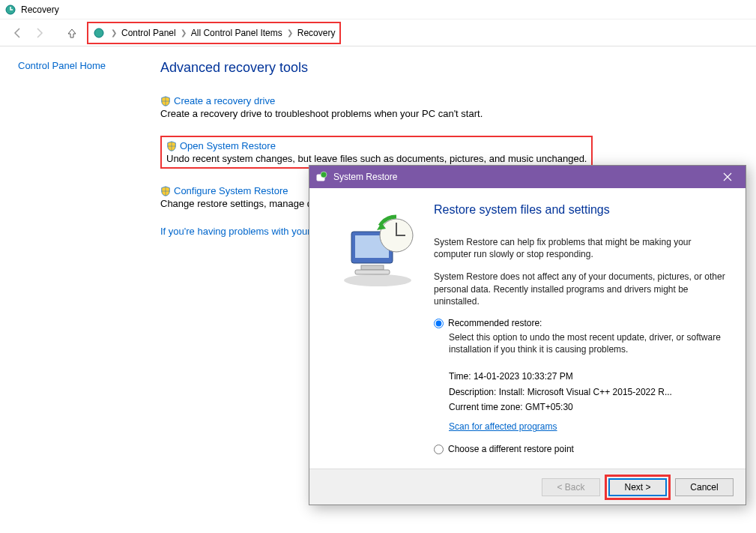 The image size is (756, 533). Describe the element at coordinates (10, 10) in the screenshot. I see `recovery-icon` at that location.